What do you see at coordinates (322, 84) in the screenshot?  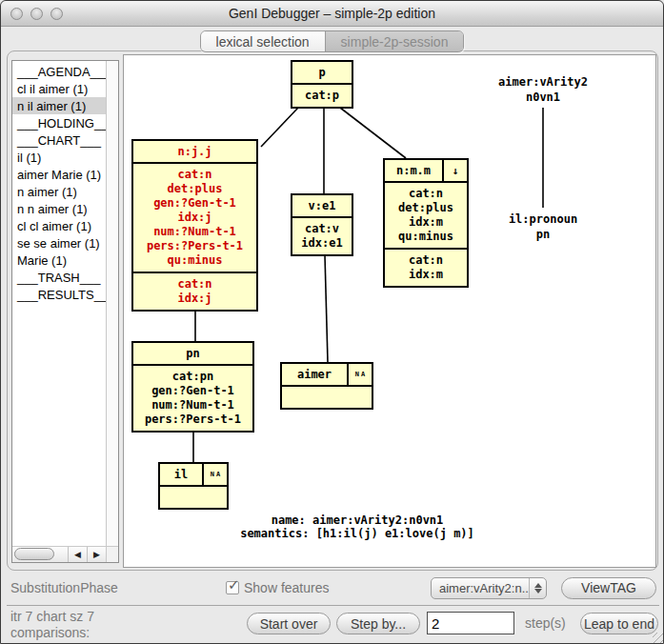 I see `tree-node-p: pcat:p` at bounding box center [322, 84].